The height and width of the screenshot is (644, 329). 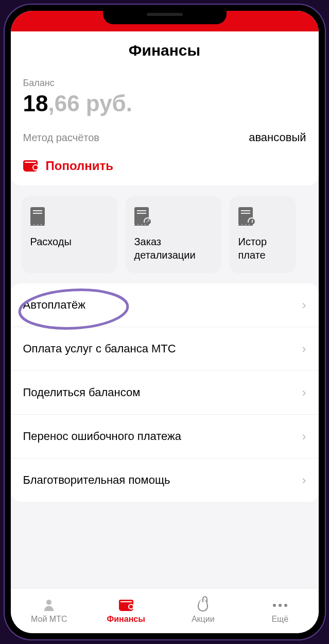 I want to click on action-tiles: Расходы Заказ детализации Истор плате, so click(x=165, y=234).